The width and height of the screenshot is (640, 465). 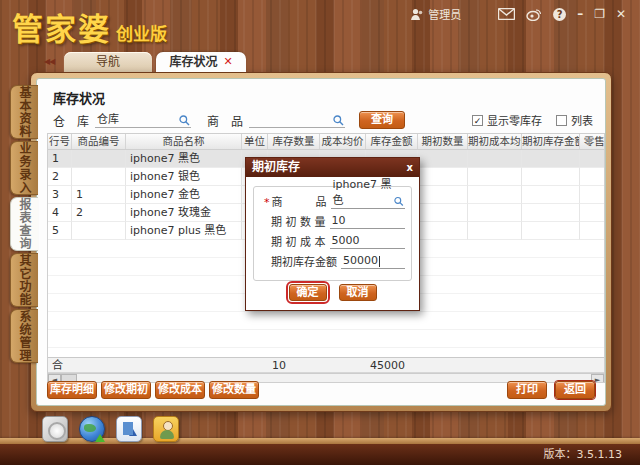 I want to click on col-stock-amount: 库存金额, so click(x=392, y=142).